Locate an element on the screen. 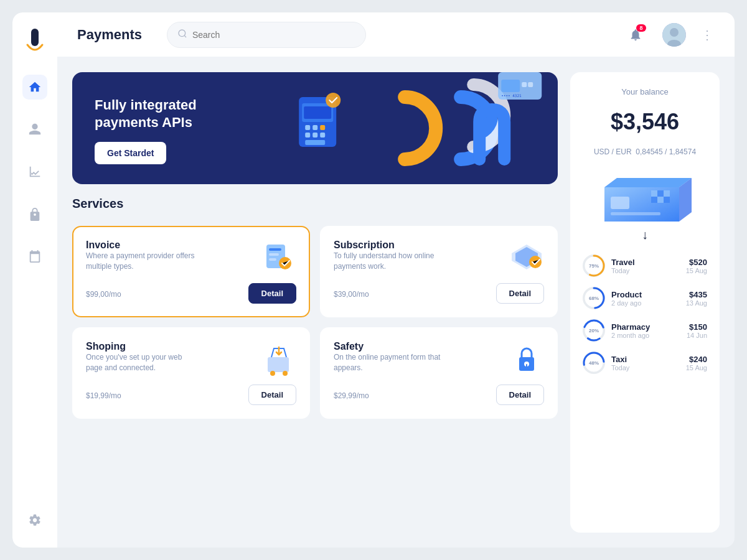 This screenshot has height=560, width=747. transaction-taxi-info: Taxi Today is located at coordinates (646, 363).